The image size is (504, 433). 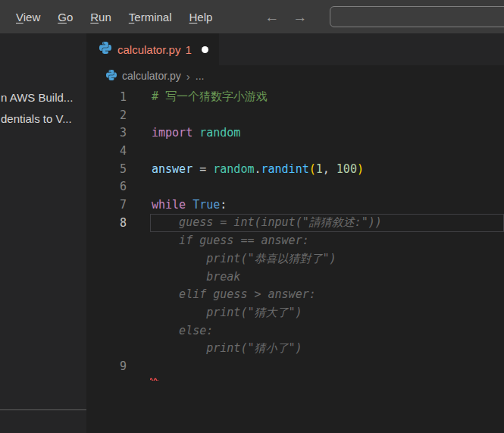 What do you see at coordinates (252, 17) in the screenshot?
I see `menu-bar: ViewGoRunTerminalHelp ← →` at bounding box center [252, 17].